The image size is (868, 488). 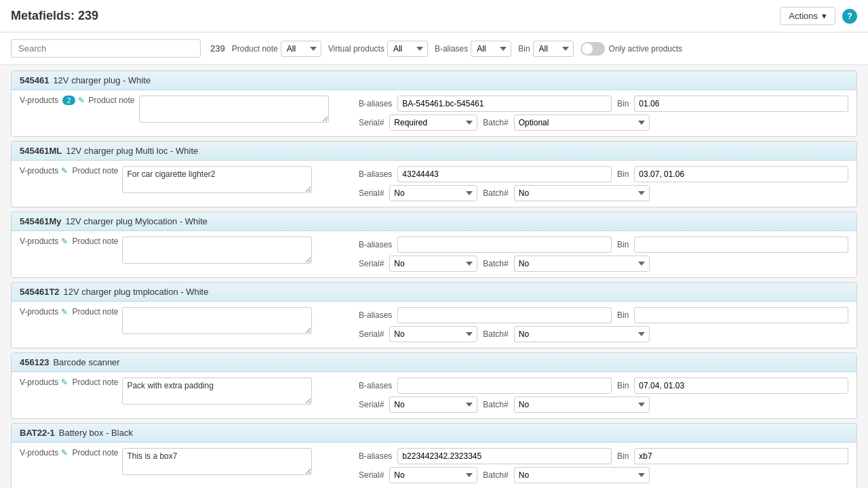 I want to click on bin-select: All, so click(x=553, y=49).